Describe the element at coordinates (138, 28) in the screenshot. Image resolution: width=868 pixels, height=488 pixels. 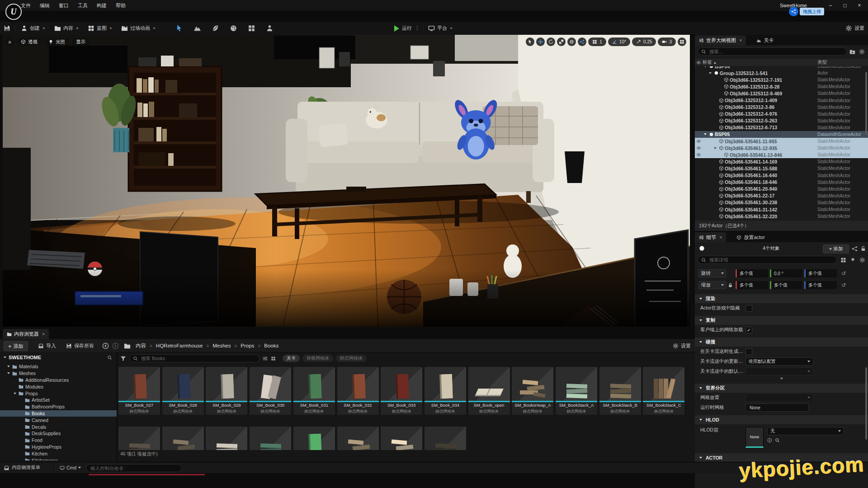
I see `cinematics-button: 过场动画` at that location.